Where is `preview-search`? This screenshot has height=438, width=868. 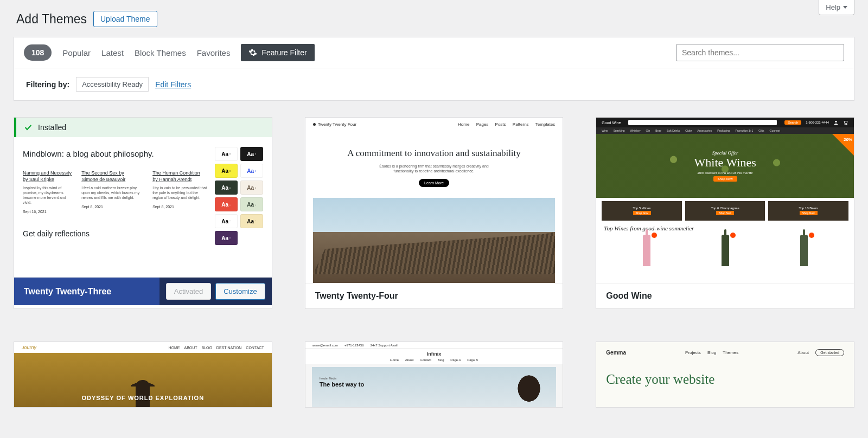 preview-search is located at coordinates (703, 123).